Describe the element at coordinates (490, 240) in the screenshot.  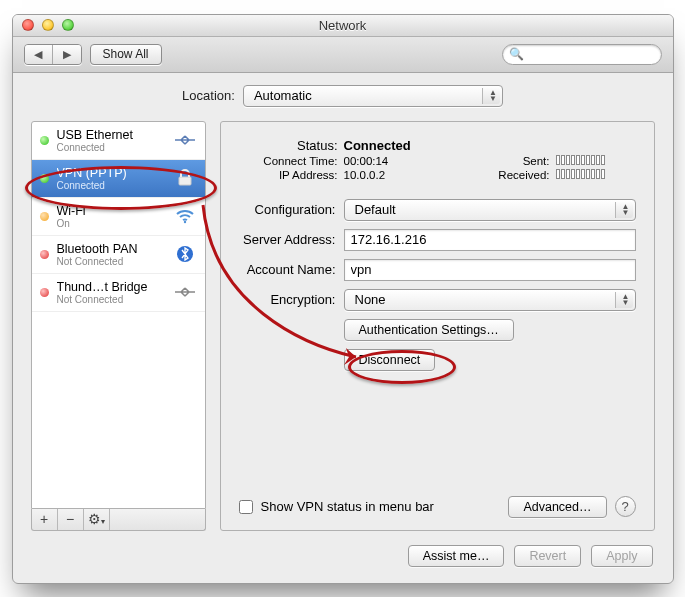
I see `server-address-input` at that location.